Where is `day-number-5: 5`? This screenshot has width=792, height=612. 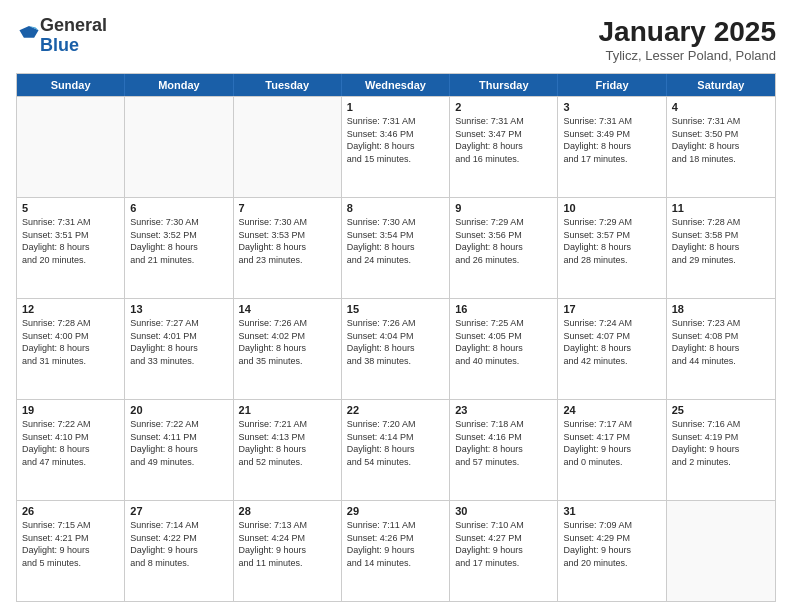
day-number-5: 5 is located at coordinates (70, 208).